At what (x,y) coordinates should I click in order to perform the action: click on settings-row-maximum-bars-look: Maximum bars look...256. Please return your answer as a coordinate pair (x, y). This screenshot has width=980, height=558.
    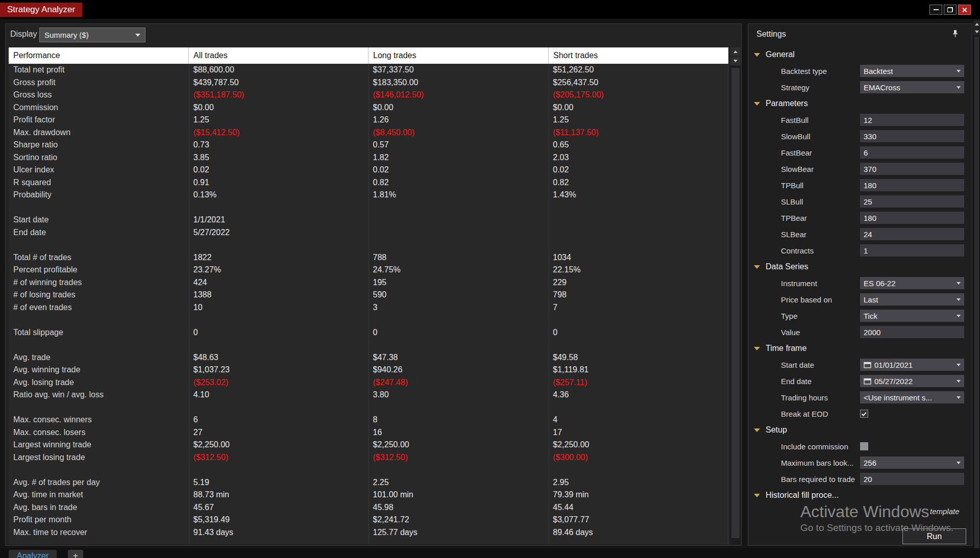
    Looking at the image, I should click on (860, 463).